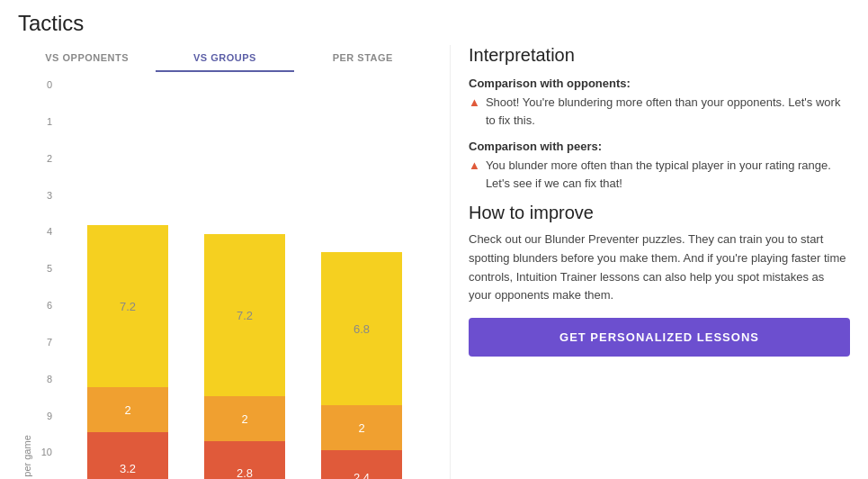  I want to click on y-axis-label: Average mistakes per game, so click(25, 279).